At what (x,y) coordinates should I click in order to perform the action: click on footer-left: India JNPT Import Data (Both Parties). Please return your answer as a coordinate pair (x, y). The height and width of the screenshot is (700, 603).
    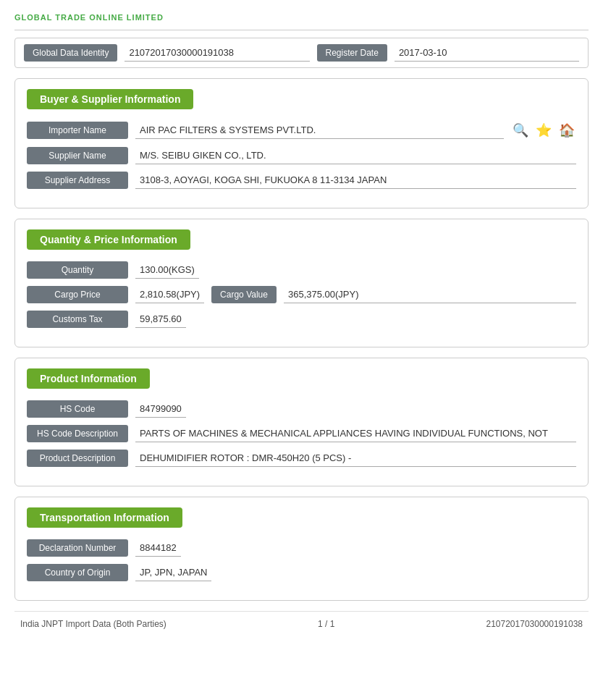
    Looking at the image, I should click on (93, 624).